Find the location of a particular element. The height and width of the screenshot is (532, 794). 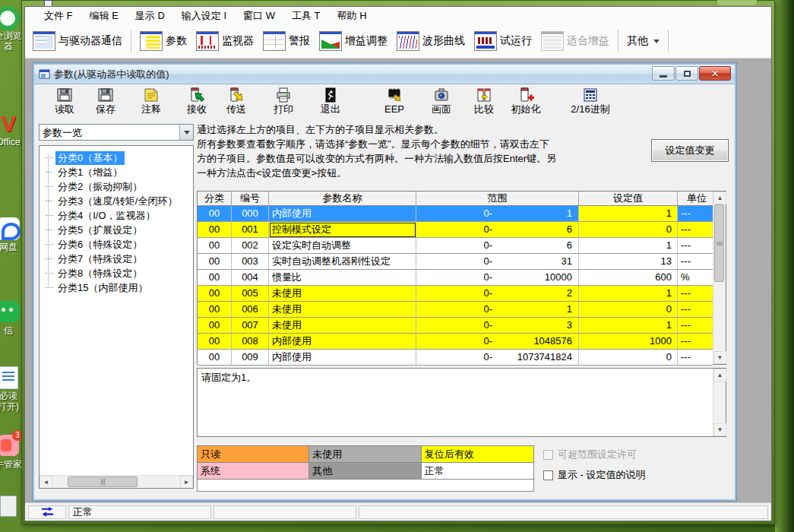

dropdown-value: 参数一览 is located at coordinates (109, 132).